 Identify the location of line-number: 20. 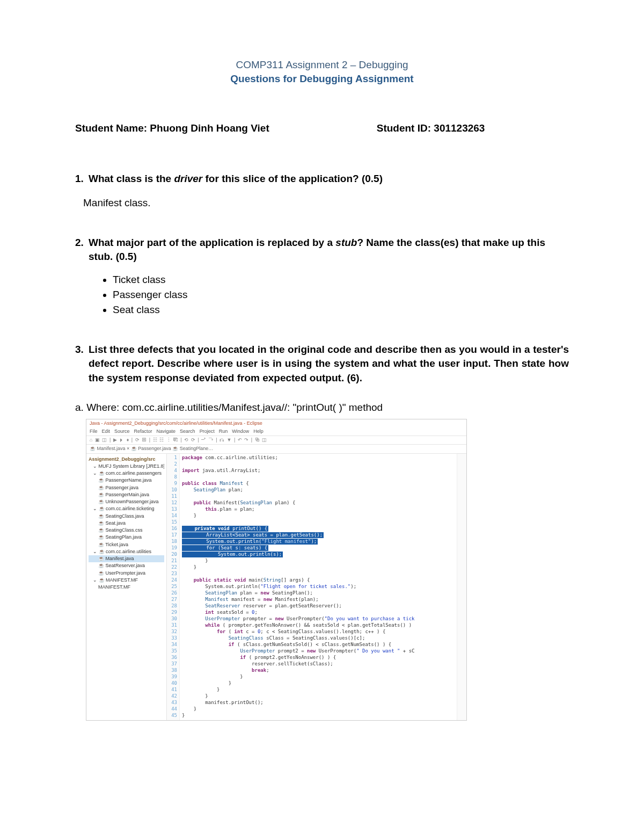
(173, 555).